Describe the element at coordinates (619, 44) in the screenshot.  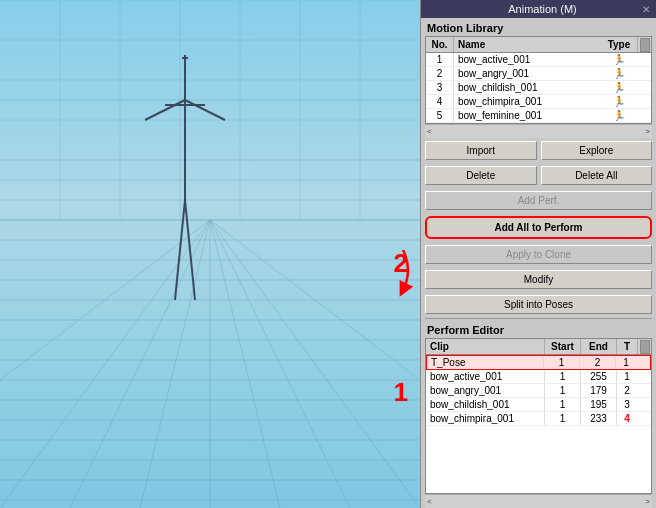
I see `col-type-header: Type` at that location.